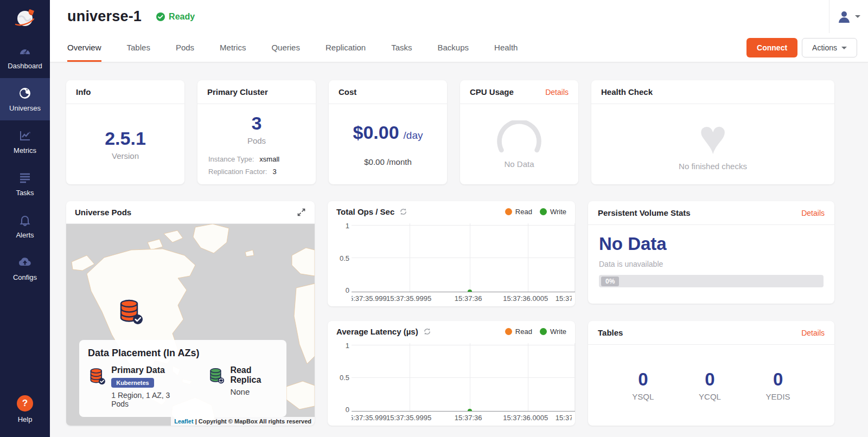 Image resolution: width=868 pixels, height=437 pixels. I want to click on card-title: Persistent Volume Stats, so click(644, 213).